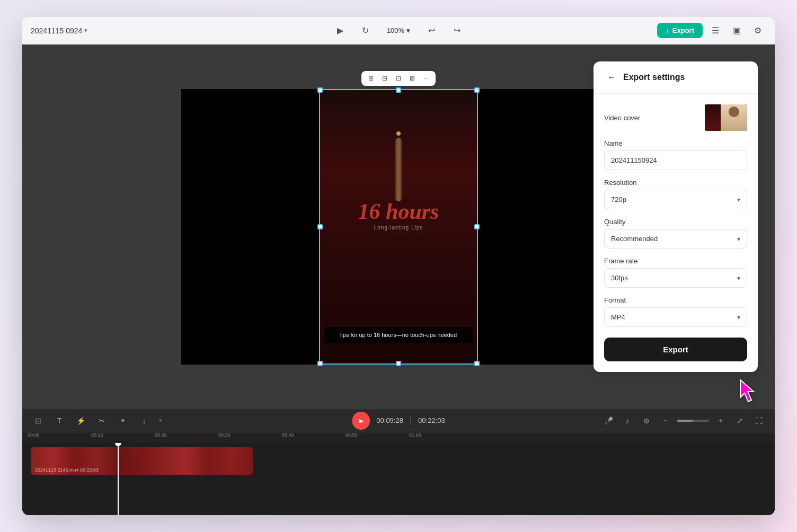 This screenshot has width=797, height=532. Describe the element at coordinates (366, 31) in the screenshot. I see `loop-icon-btn: ↻` at that location.